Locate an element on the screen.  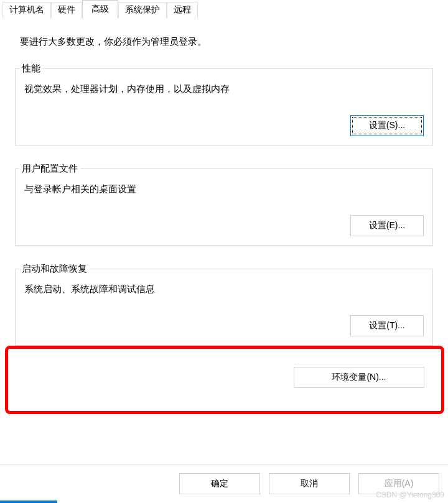
dialog-footer: 确定 取消 应用(A) is located at coordinates (224, 484).